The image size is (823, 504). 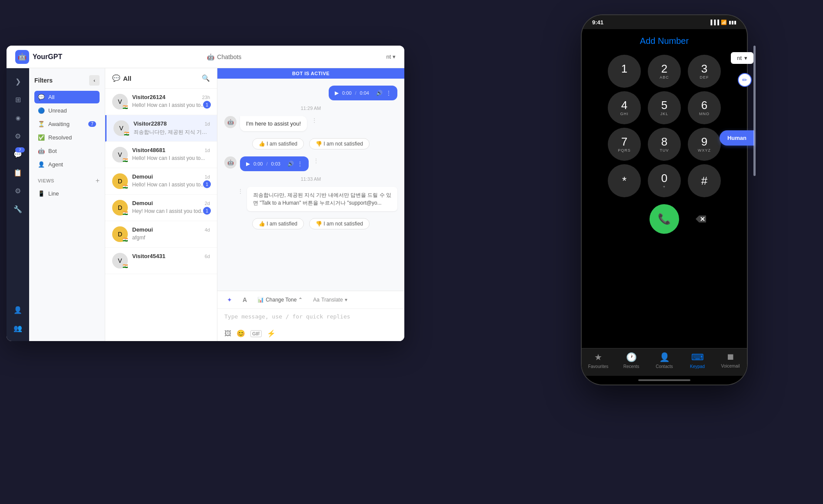 I want to click on sidebar-item-person-add: 👤, so click(x=18, y=310).